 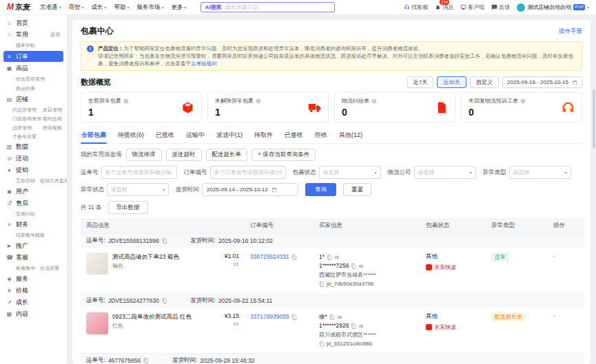 What do you see at coordinates (27, 110) in the screenshot?
I see `sidebar-sub-agent-mgmt: 代运营管理` at bounding box center [27, 110].